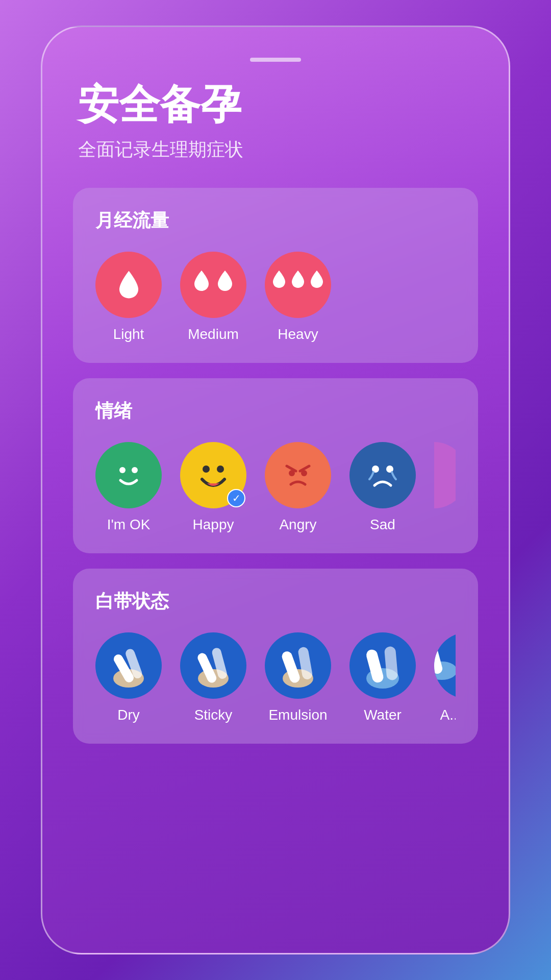  What do you see at coordinates (445, 666) in the screenshot?
I see `discharge-circle-partial` at bounding box center [445, 666].